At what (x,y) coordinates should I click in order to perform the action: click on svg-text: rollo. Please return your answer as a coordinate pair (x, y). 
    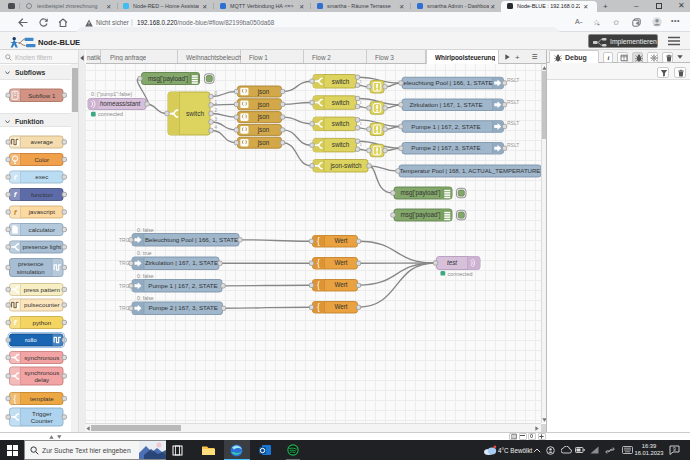
    Looking at the image, I should click on (31, 340).